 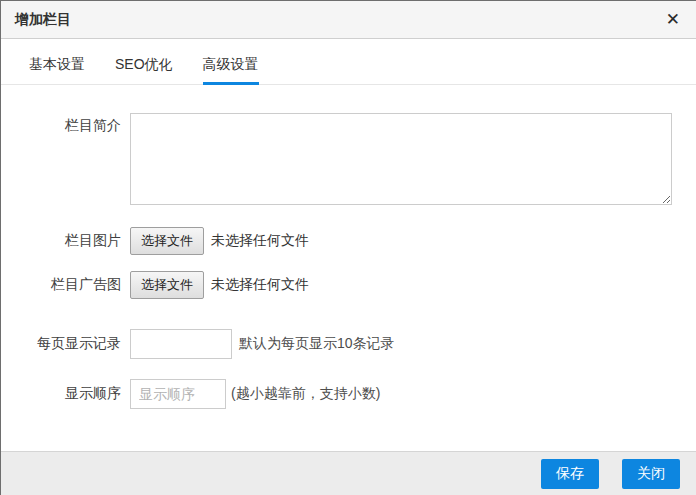 What do you see at coordinates (348, 473) in the screenshot?
I see `dialog-footer: 保存 关闭` at bounding box center [348, 473].